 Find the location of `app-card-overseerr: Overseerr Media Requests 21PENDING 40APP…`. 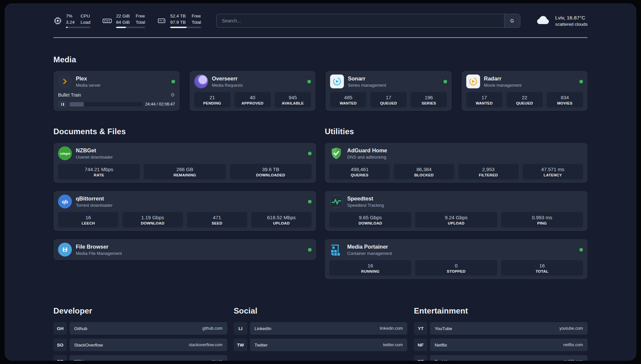

app-card-overseerr: Overseerr Media Requests 21PENDING 40APP… is located at coordinates (253, 91).